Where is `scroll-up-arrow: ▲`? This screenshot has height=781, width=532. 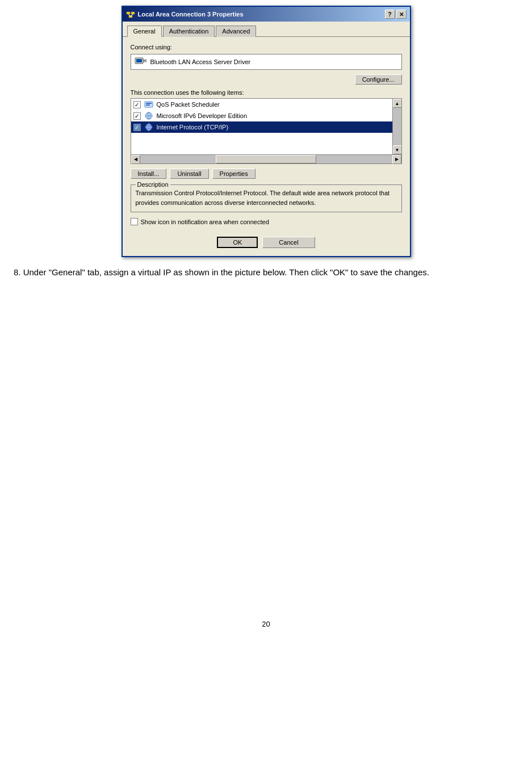
scroll-up-arrow: ▲ is located at coordinates (397, 103).